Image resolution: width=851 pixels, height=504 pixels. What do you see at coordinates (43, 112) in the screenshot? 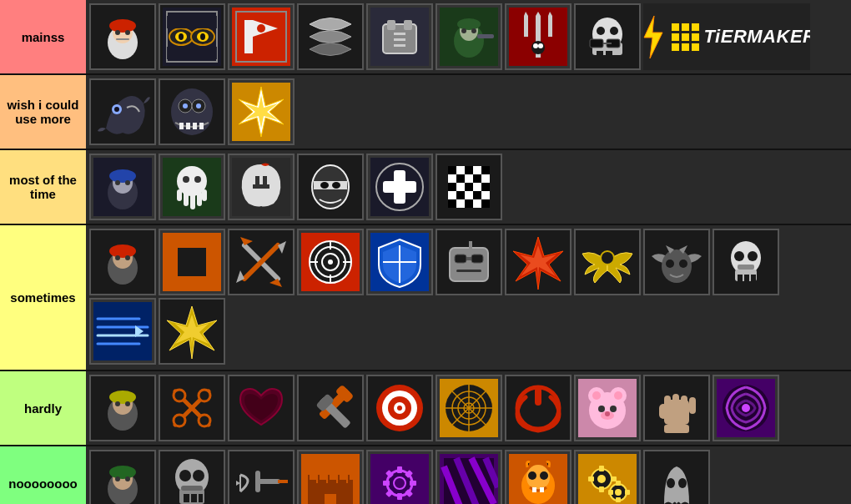
I see `tier-label-wish: wish i could use more` at bounding box center [43, 112].